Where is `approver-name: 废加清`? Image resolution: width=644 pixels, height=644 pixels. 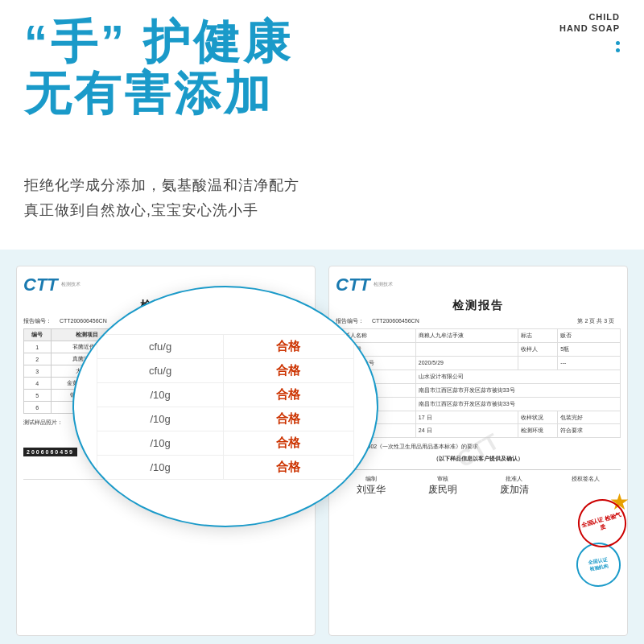
approver-name: 废加清 is located at coordinates (514, 489).